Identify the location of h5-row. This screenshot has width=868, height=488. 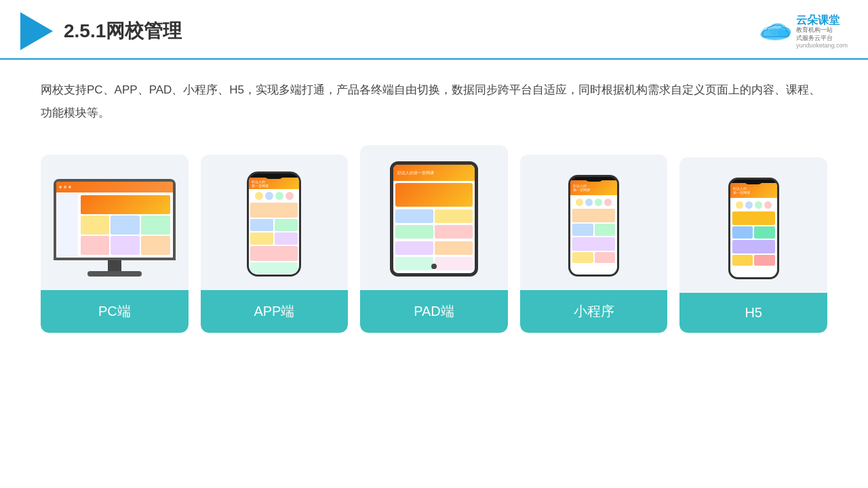
(754, 232).